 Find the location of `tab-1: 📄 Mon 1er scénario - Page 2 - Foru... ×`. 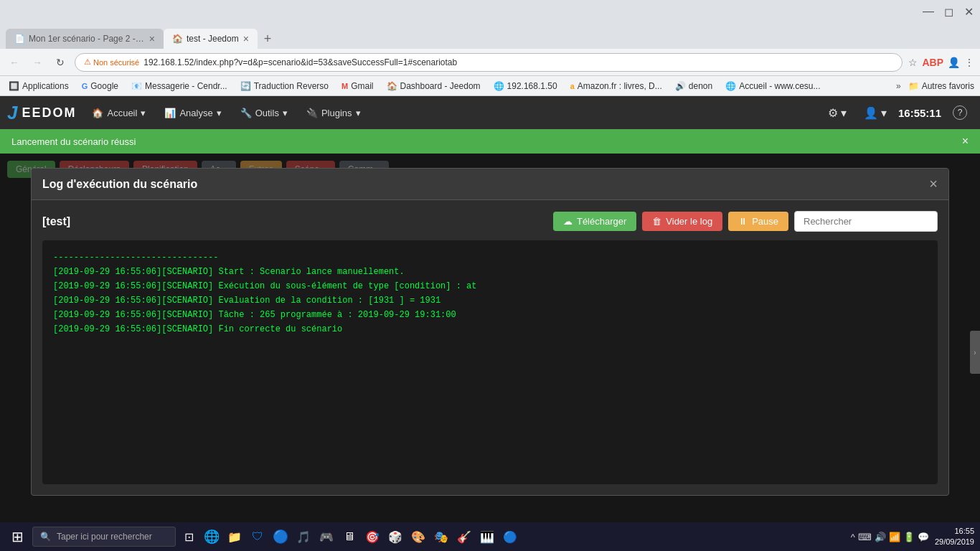

tab-1: 📄 Mon 1er scénario - Page 2 - Foru... × is located at coordinates (85, 39).